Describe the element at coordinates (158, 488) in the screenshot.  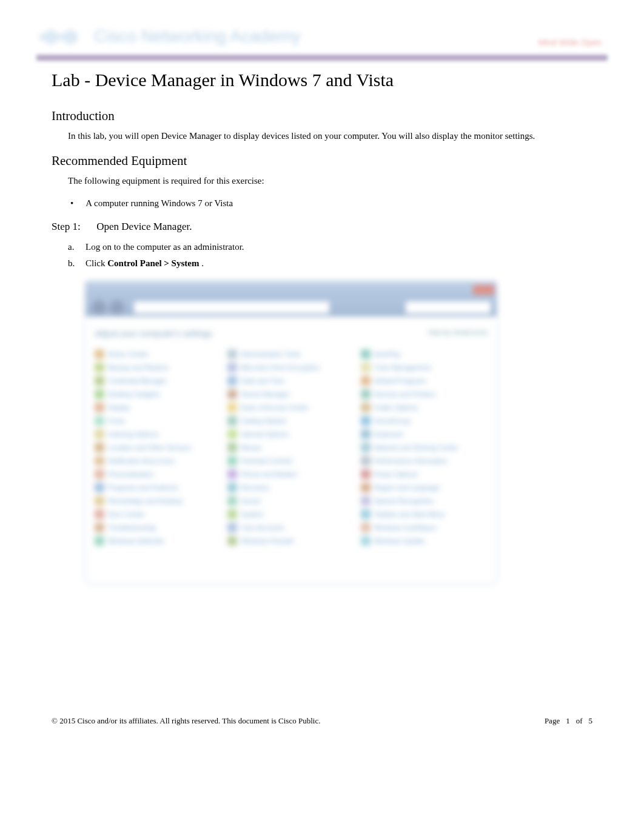
I see `cp-item: Programs and Features` at that location.